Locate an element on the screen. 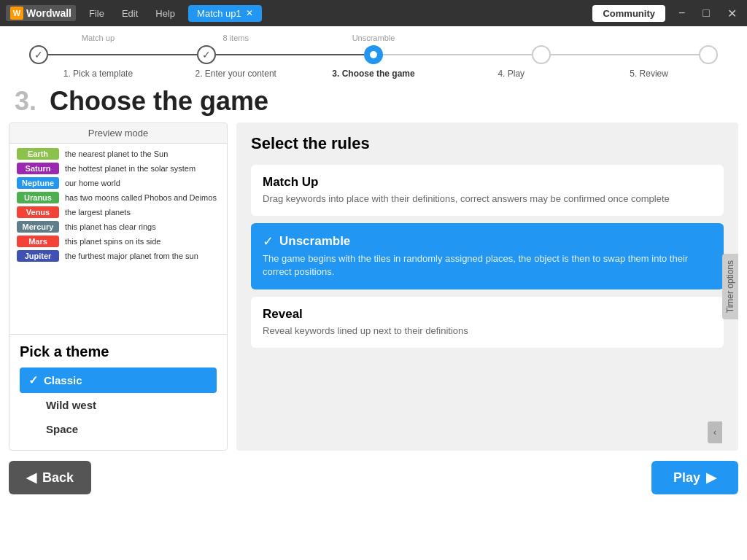 This screenshot has width=747, height=560. timer-options-sidebar: Timer options is located at coordinates (730, 287).